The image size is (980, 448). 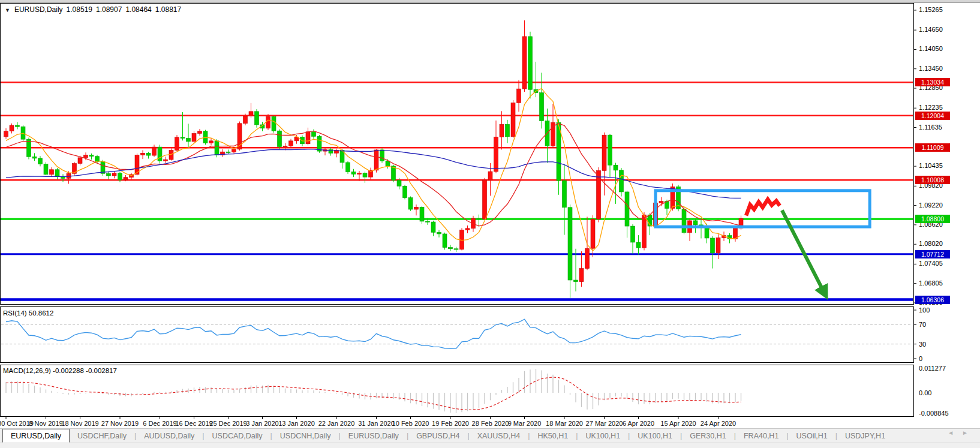 What do you see at coordinates (922, 324) in the screenshot?
I see `rsi-scale-tick: 70` at bounding box center [922, 324].